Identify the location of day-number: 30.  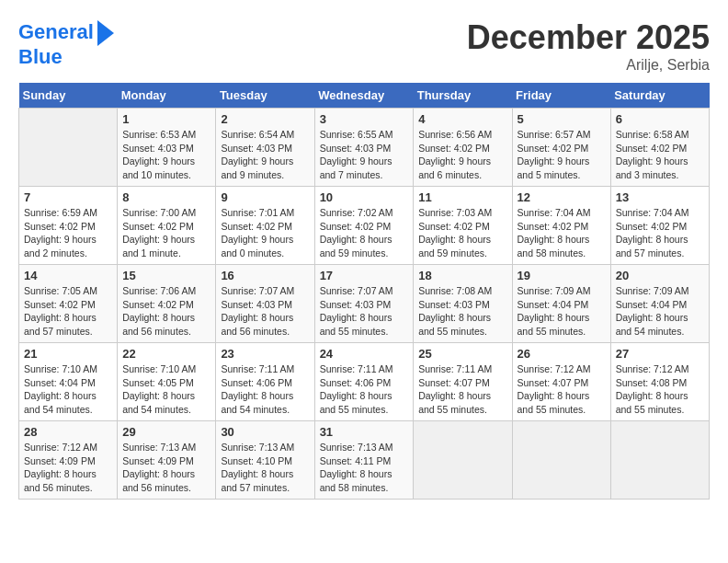
(265, 432).